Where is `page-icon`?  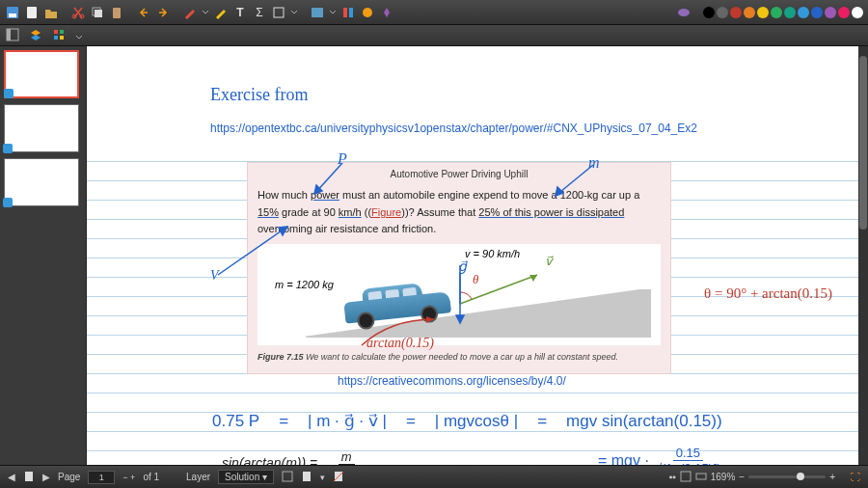 page-icon is located at coordinates (29, 477).